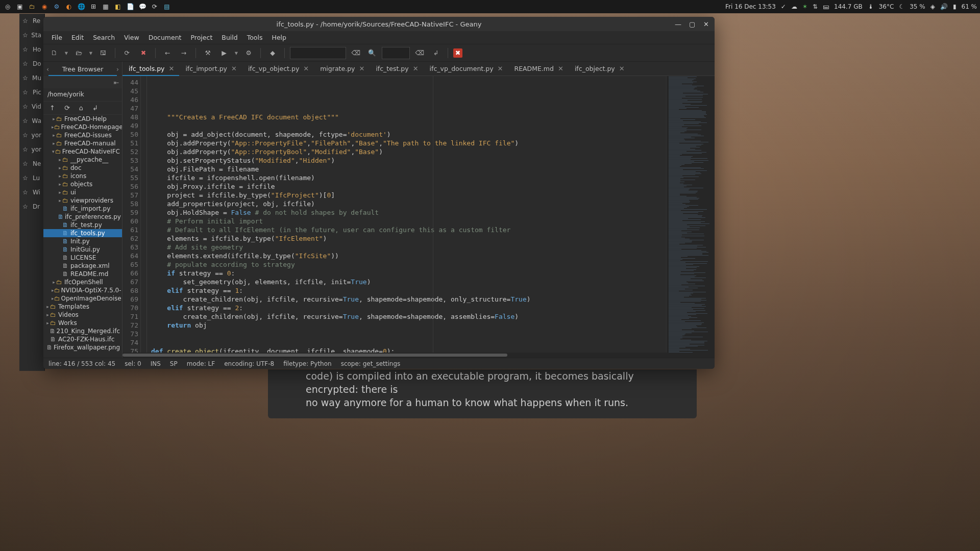 The width and height of the screenshot is (980, 551). Describe the element at coordinates (95, 108) in the screenshot. I see `tree-set-button: ↲` at that location.